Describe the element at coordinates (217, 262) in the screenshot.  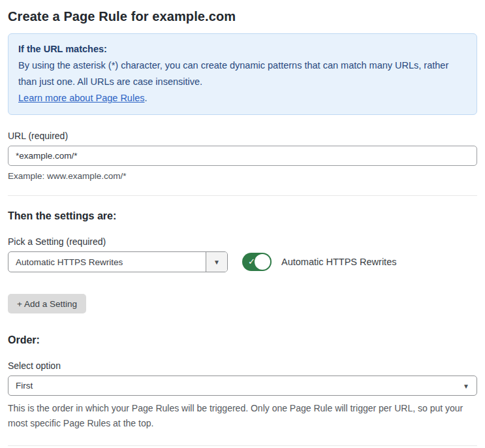
I see `setting-select-dropdown-button: ▼` at that location.